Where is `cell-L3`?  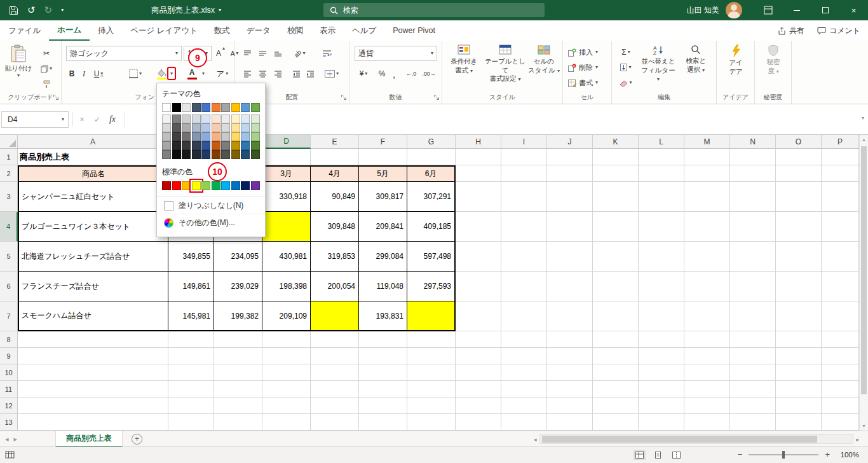
cell-L3 is located at coordinates (661, 197).